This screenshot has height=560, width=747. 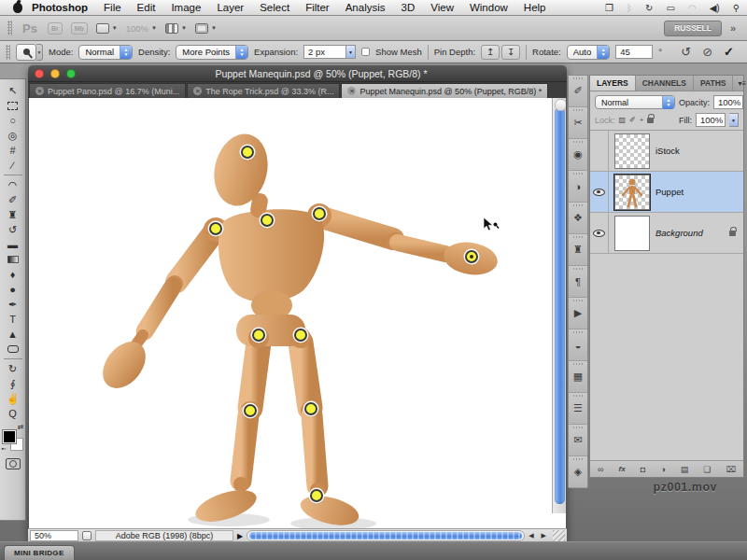 I want to click on pin-right-shoulder, so click(x=319, y=214).